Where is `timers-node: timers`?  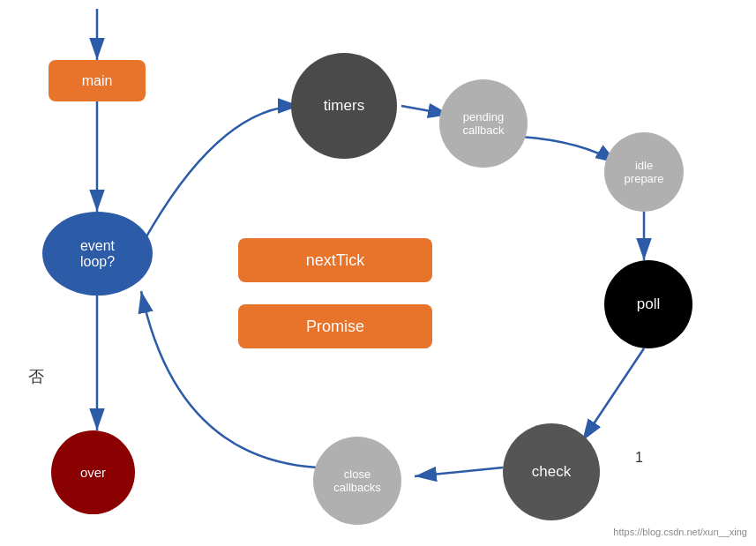
timers-node: timers is located at coordinates (344, 106).